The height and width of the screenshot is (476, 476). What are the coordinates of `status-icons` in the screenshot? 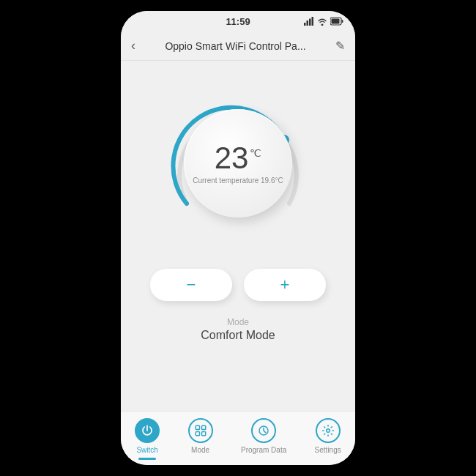 It's located at (324, 21).